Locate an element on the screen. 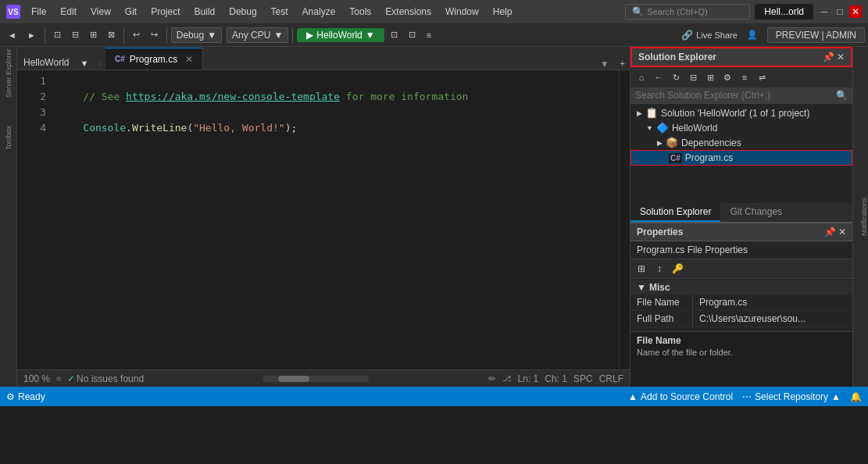 Image resolution: width=868 pixels, height=464 pixels. file-close-icon: ✕ is located at coordinates (189, 59).